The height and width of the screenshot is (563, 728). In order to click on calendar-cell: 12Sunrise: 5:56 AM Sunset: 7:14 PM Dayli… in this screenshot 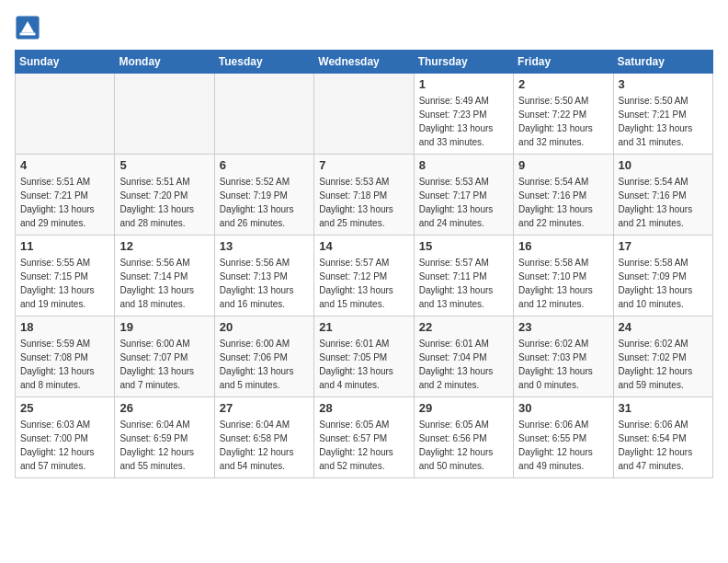, I will do `click(165, 276)`.